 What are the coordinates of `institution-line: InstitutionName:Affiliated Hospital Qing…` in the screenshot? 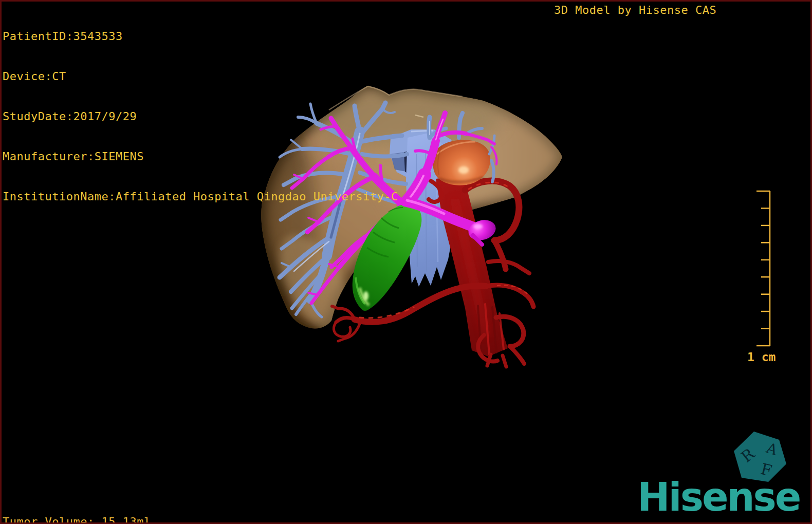 It's located at (200, 197).